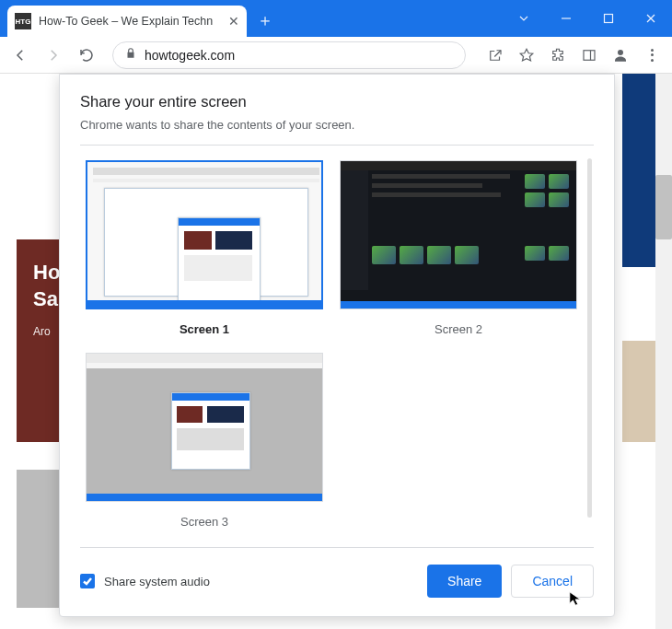  What do you see at coordinates (558, 55) in the screenshot?
I see `extensions-icon` at bounding box center [558, 55].